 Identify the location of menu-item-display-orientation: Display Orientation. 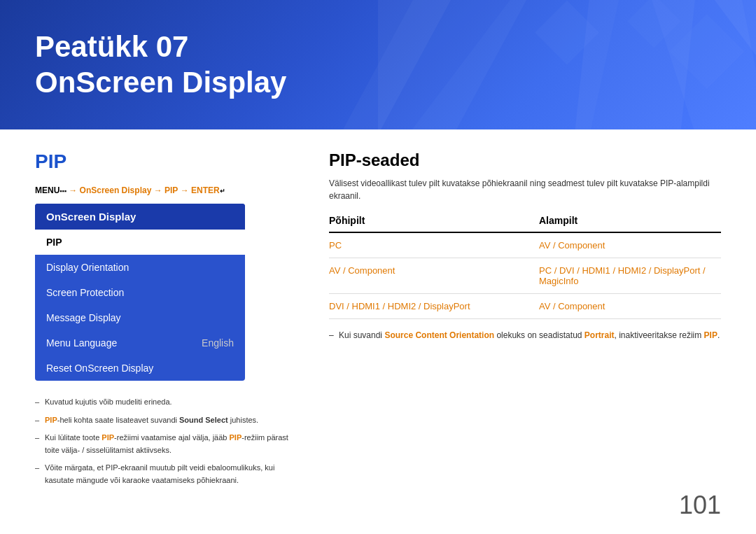
(140, 267).